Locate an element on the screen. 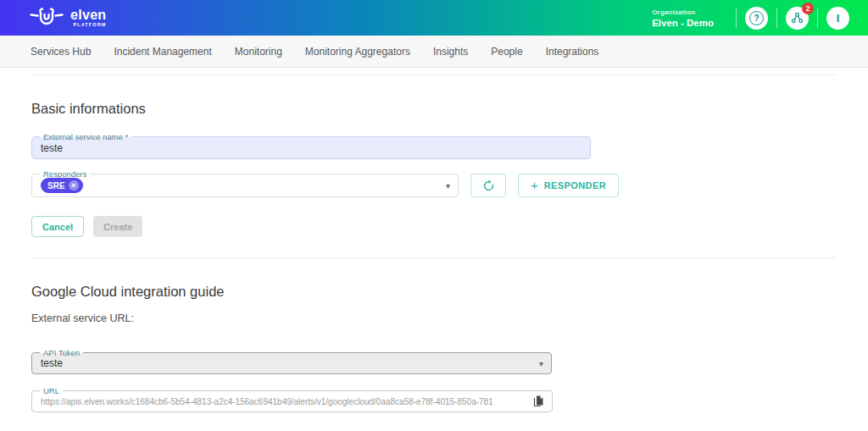 The width and height of the screenshot is (868, 431). notification-badge: 2 is located at coordinates (808, 8).